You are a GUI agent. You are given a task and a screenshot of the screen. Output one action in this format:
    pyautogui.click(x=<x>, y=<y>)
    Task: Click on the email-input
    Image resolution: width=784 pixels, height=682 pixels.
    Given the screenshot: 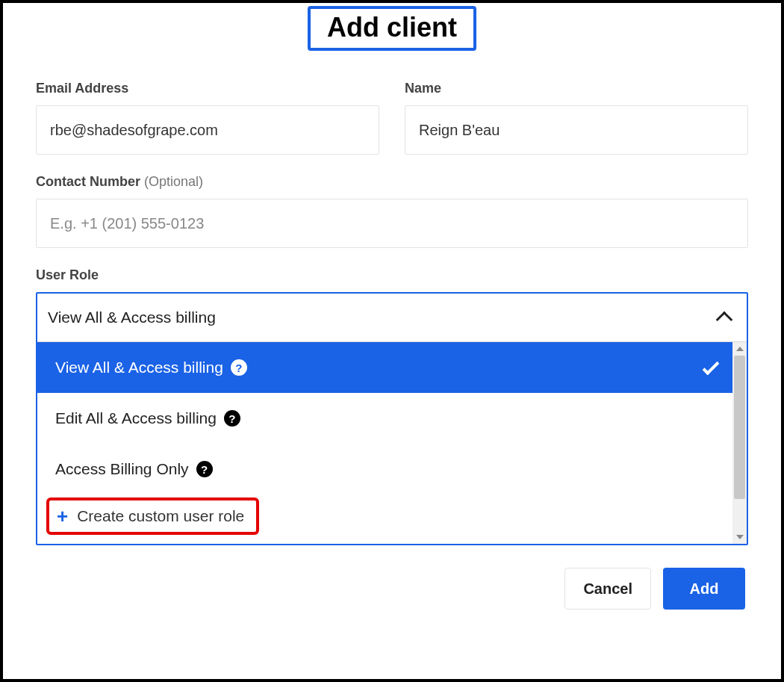 What is the action you would take?
    pyautogui.click(x=208, y=130)
    